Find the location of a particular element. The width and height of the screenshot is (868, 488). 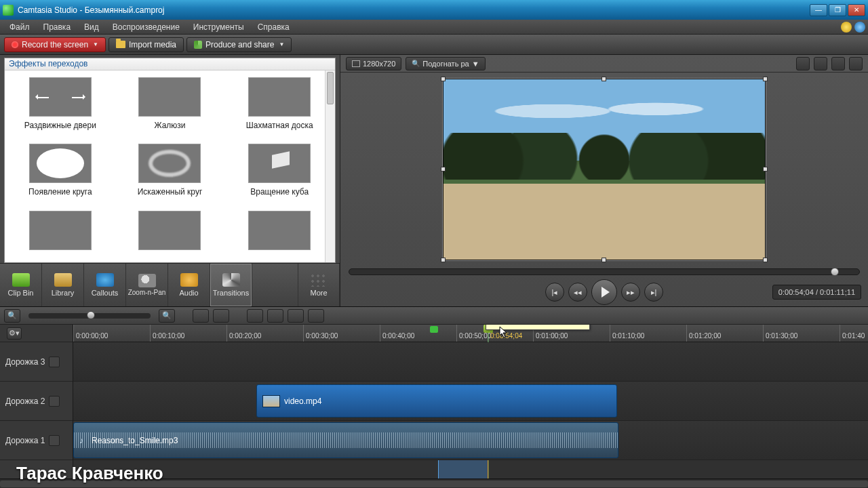

goto-start-button: |◂ is located at coordinates (555, 292).